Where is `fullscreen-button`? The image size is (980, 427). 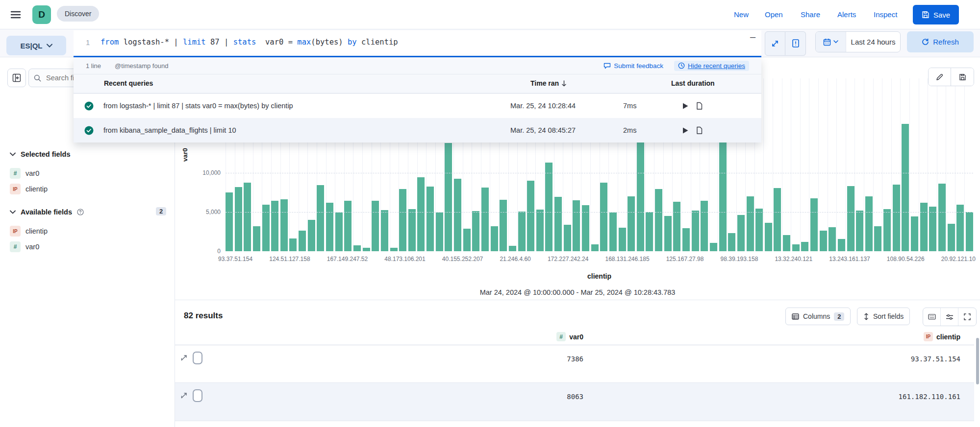 fullscreen-button is located at coordinates (967, 317).